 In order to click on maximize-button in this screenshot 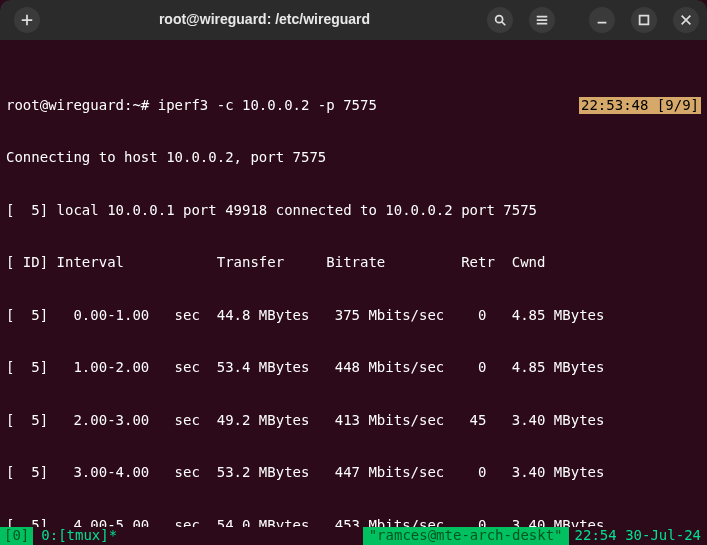, I will do `click(644, 20)`.